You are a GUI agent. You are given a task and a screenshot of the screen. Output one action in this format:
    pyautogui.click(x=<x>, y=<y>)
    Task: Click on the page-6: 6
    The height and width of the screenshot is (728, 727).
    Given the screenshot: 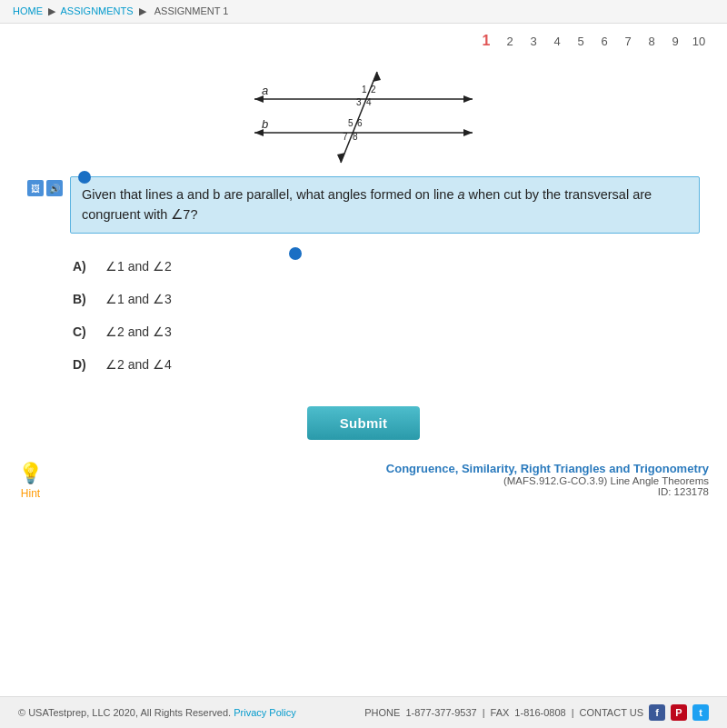 What is the action you would take?
    pyautogui.click(x=604, y=41)
    